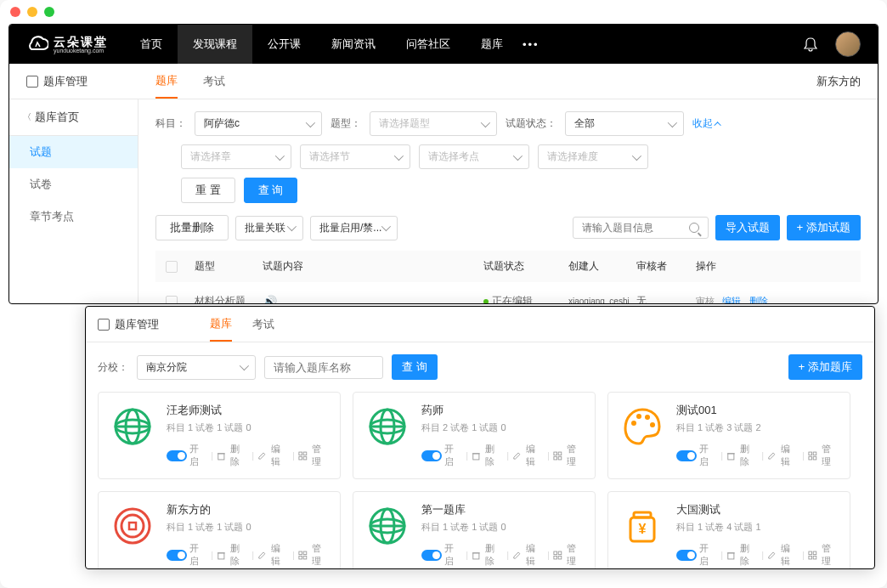 Image resolution: width=887 pixels, height=588 pixels. I want to click on difficulty-select: 请选择难度, so click(593, 156).